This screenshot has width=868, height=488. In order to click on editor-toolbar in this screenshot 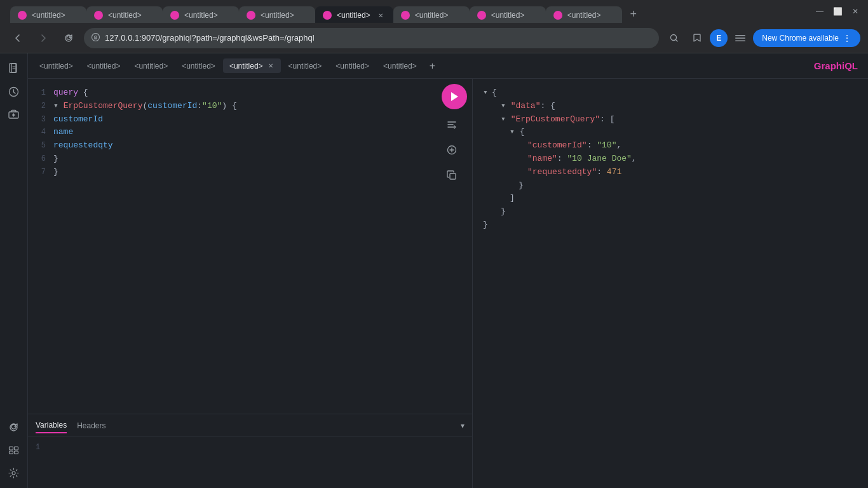, I will do `click(454, 135)`.